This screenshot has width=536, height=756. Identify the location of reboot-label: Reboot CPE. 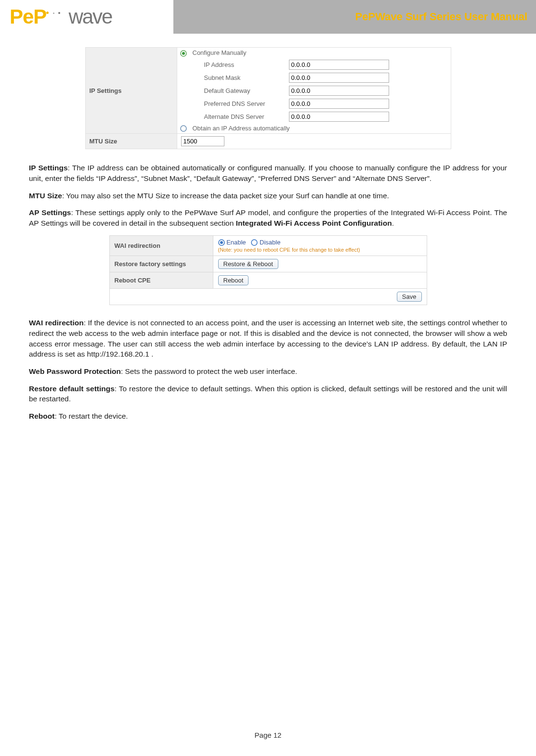
(161, 281).